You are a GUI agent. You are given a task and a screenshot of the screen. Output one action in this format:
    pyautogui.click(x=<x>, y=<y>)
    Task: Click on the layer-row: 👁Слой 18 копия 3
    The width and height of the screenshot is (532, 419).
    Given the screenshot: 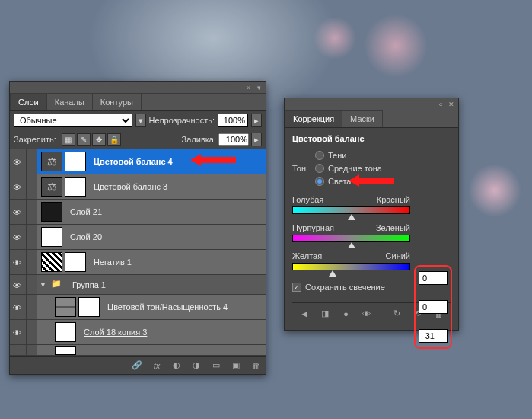 What is the action you would take?
    pyautogui.click(x=138, y=332)
    